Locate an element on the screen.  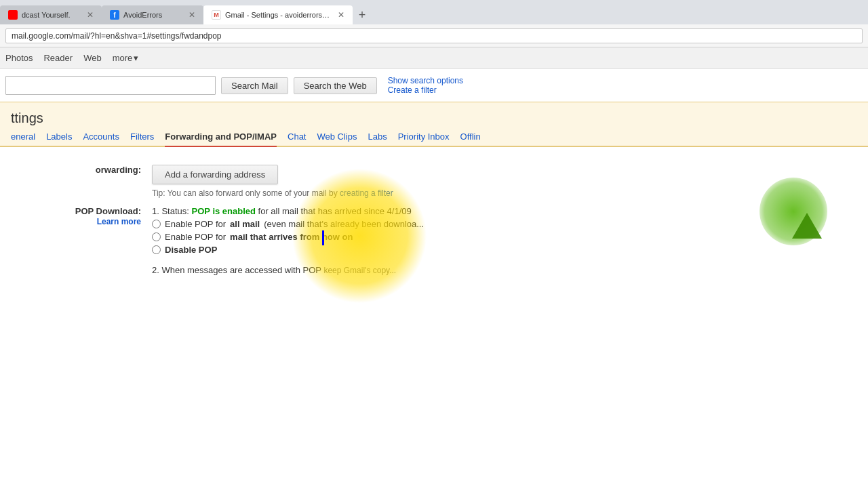
creating-filter-link: creating a filter is located at coordinates (366, 193).